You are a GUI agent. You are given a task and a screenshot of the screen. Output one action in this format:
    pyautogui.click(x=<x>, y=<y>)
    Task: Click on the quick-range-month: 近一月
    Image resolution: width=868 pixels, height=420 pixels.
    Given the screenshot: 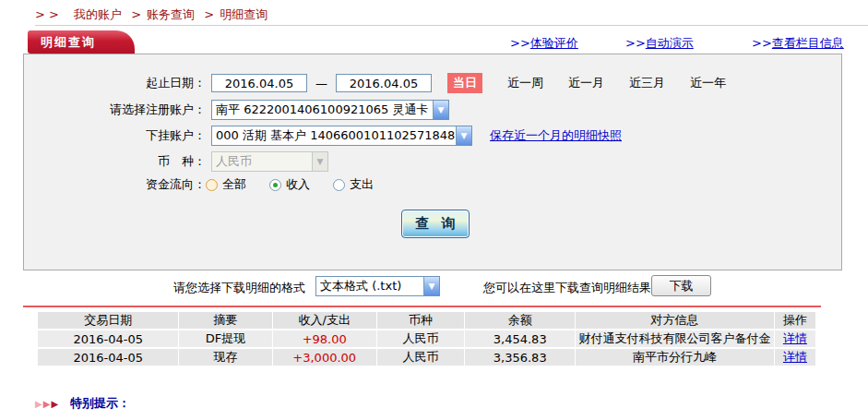 What is the action you would take?
    pyautogui.click(x=587, y=83)
    